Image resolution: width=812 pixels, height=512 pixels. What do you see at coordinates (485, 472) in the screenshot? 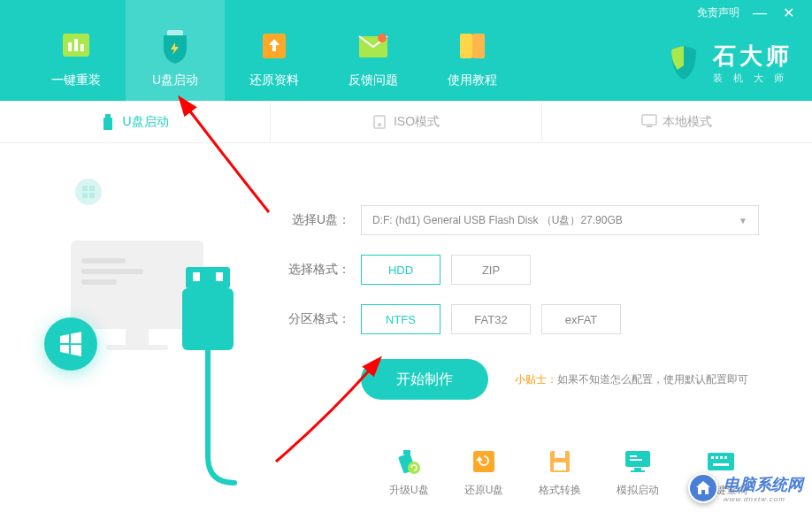
I see `tool-restore-usb: 还原U盘` at bounding box center [485, 472].